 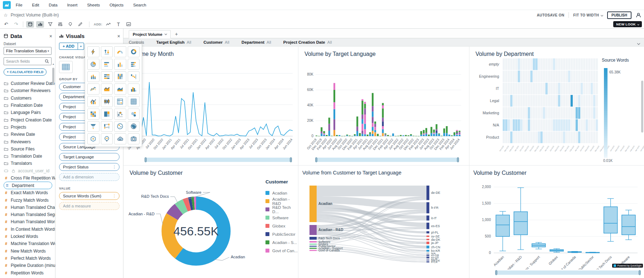 What do you see at coordinates (119, 36) in the screenshot?
I see `visuals-panel-close-icon: ×` at bounding box center [119, 36].